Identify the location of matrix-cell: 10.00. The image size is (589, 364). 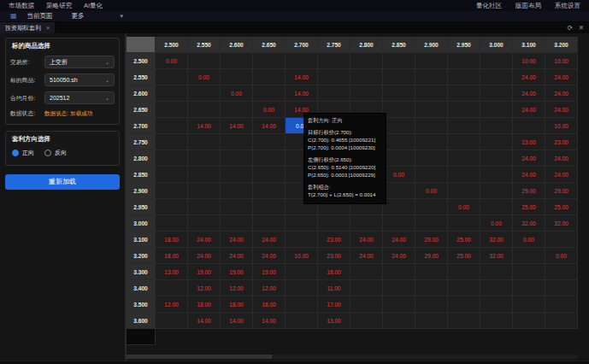
(302, 256).